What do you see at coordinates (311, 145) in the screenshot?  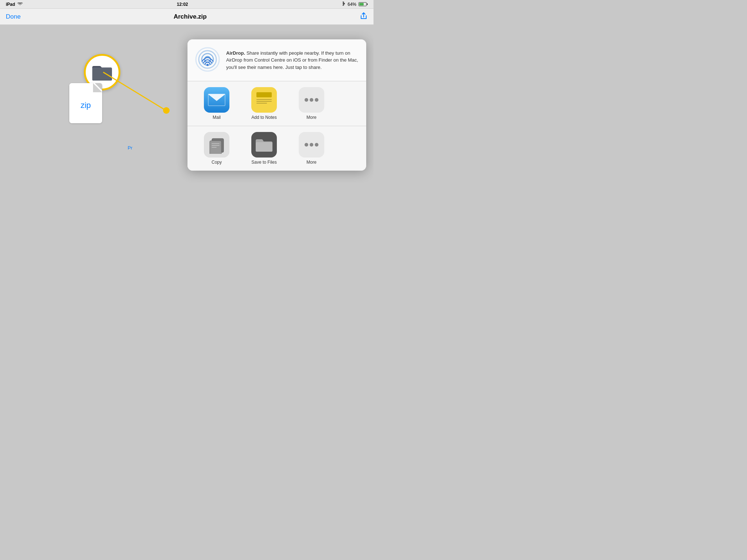 I see `more2-dots-svg` at bounding box center [311, 145].